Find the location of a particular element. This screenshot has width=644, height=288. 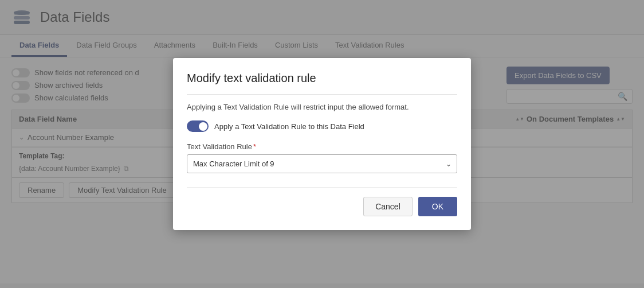

modal-description: Applying a Text Validation Rule will res… is located at coordinates (322, 103).